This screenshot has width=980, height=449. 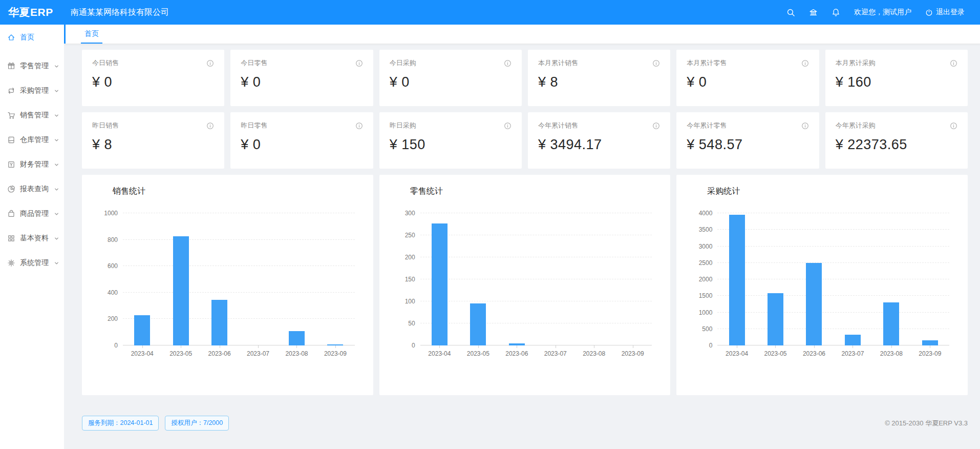 I want to click on stat-card-label: 今年累计零售, so click(x=707, y=126).